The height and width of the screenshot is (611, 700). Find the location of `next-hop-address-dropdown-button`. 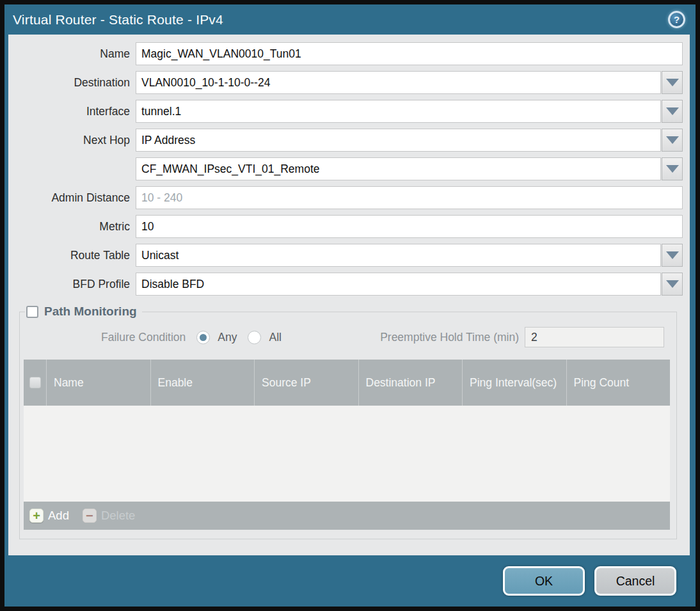

next-hop-address-dropdown-button is located at coordinates (672, 169).